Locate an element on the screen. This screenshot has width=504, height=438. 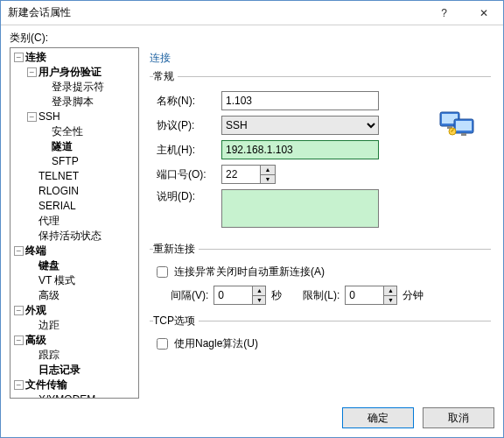
tree-trace: 跟踪 is located at coordinates (49, 355).